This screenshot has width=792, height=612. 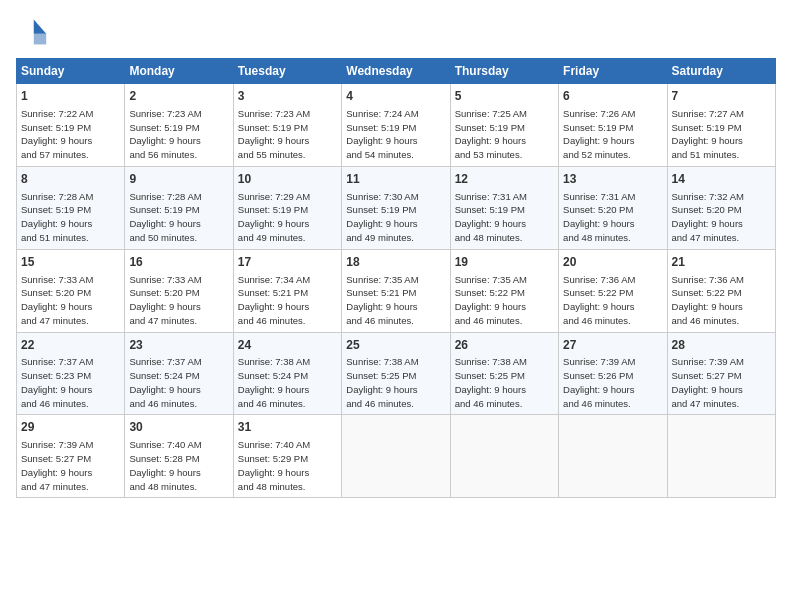 I want to click on day-info: Sunrise: 7:31 AM Sunset: 5:19 PM Dayligh…, so click(x=504, y=218).